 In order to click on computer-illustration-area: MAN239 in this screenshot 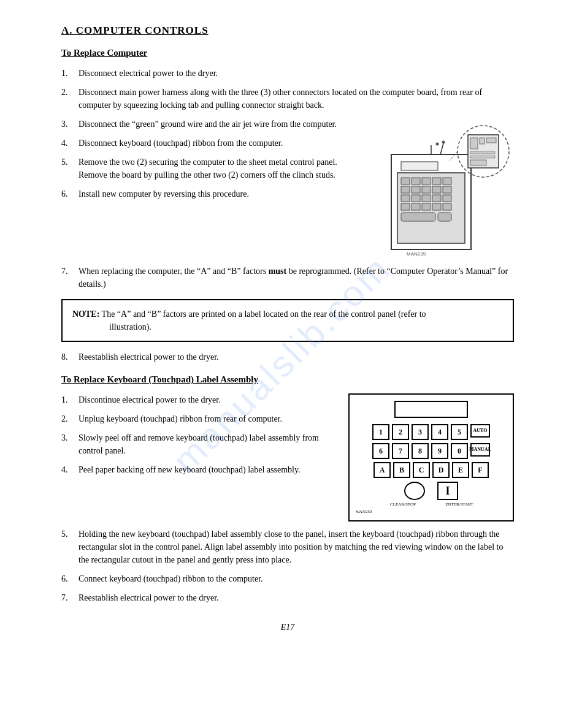, I will do `click(434, 188)`.